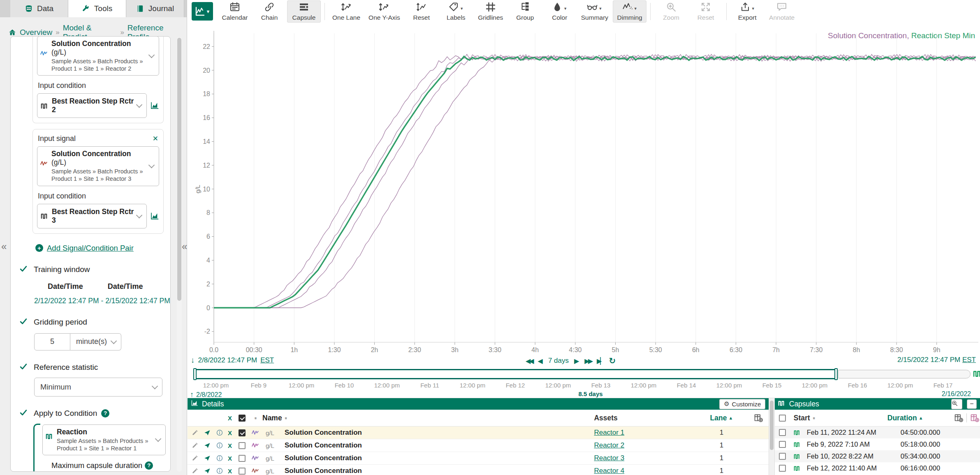 This screenshot has height=475, width=980. Describe the element at coordinates (304, 12) in the screenshot. I see `toolbar-button-capsule: Capsule` at that location.